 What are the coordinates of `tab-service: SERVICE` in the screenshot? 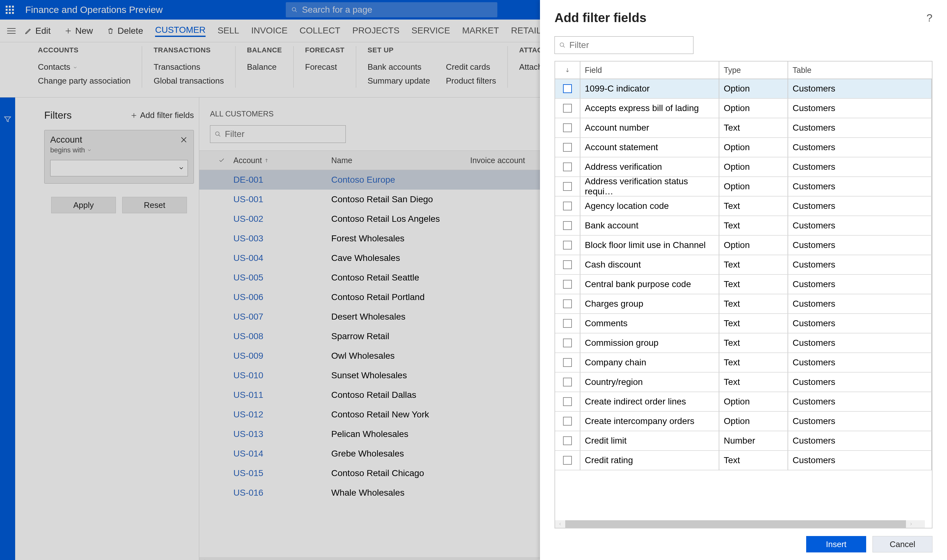 It's located at (431, 31).